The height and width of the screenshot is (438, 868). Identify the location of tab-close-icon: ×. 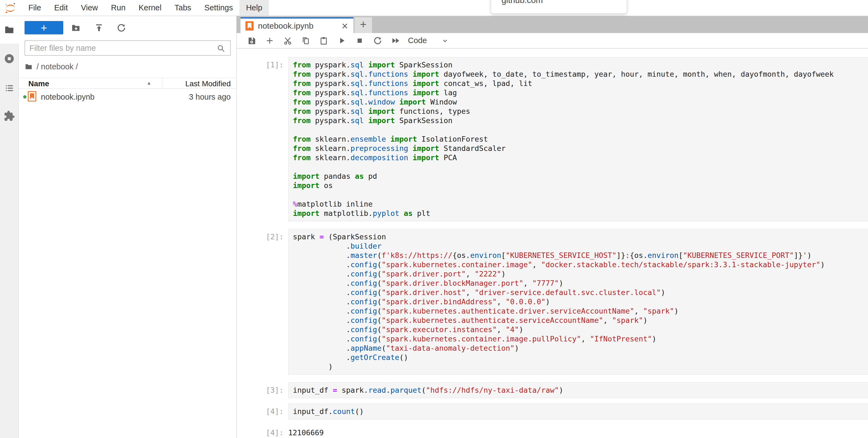
(345, 26).